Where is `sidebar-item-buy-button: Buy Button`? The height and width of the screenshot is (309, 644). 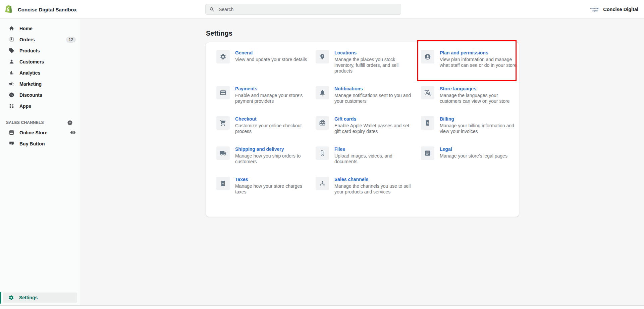
sidebar-item-buy-button: Buy Button is located at coordinates (40, 144).